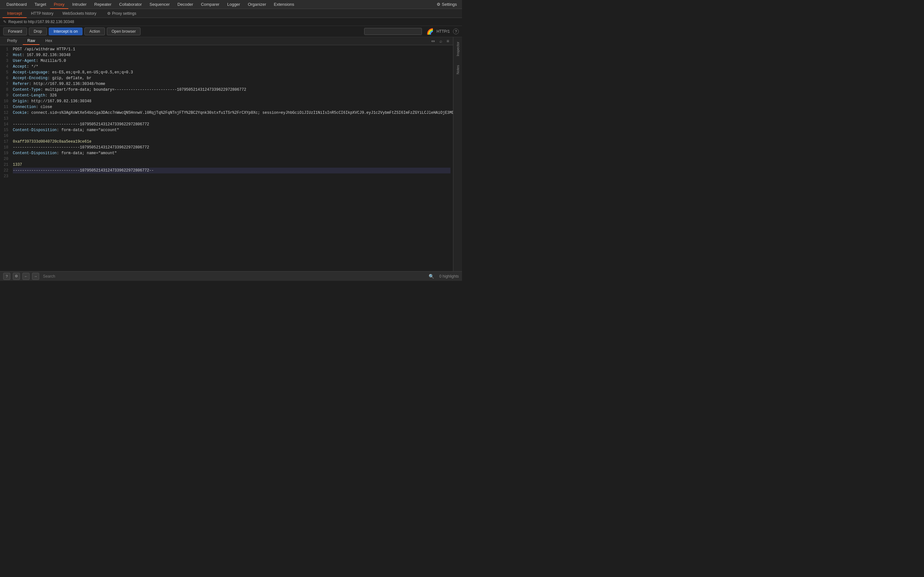 Image resolution: width=924 pixels, height=577 pixels. I want to click on tab-raw: Raw, so click(31, 41).